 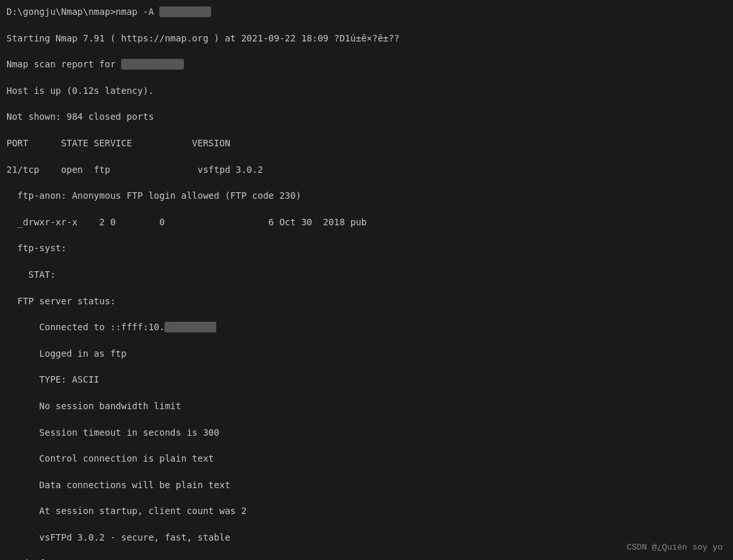 I want to click on line-vsftpd: vsFTPd 3.0.2 - secure, fast, stable, so click(x=366, y=537).